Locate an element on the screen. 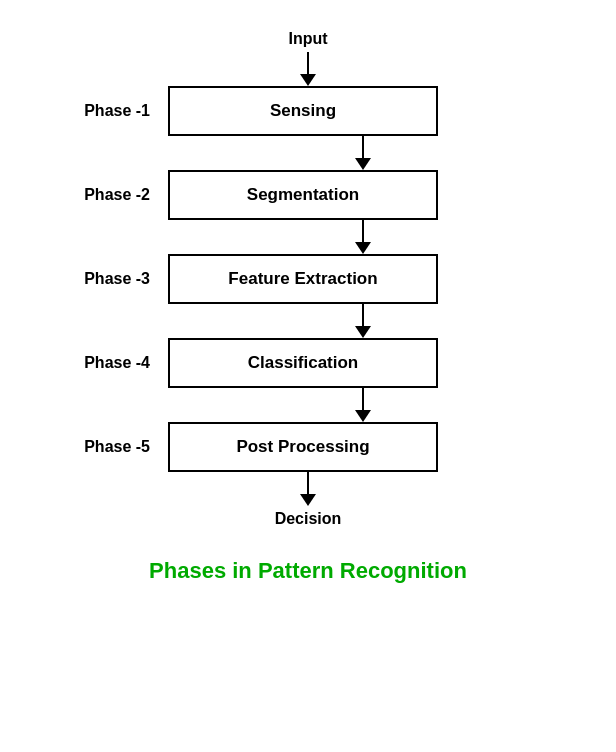  phase-label-1: Phase -1 is located at coordinates (113, 111).